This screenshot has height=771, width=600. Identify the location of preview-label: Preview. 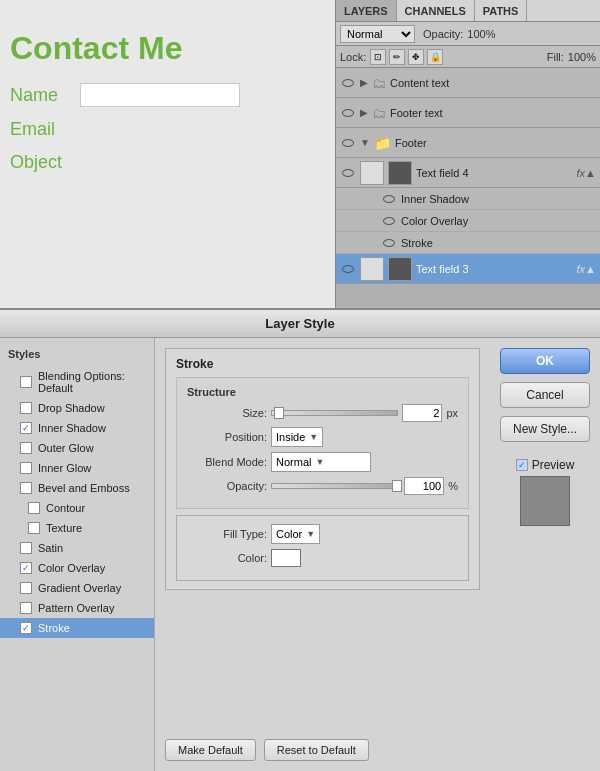
(554, 465).